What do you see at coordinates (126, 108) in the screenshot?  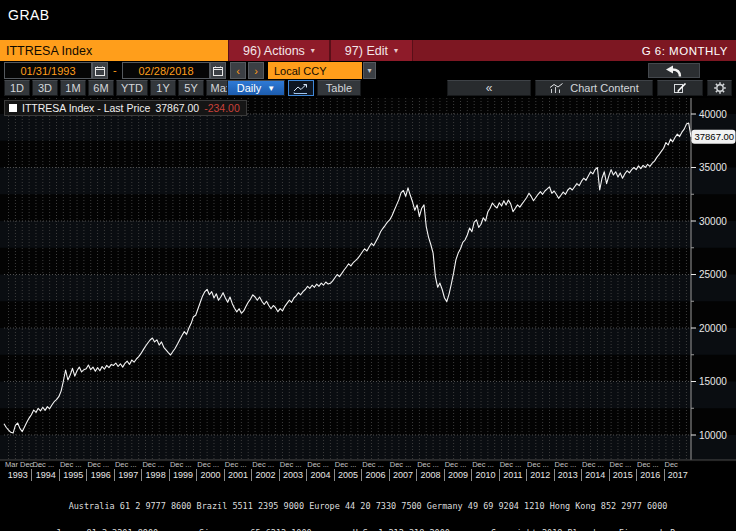 I see `chart-legend: ITTRESA Index - Last Price 37867.00 -234…` at bounding box center [126, 108].